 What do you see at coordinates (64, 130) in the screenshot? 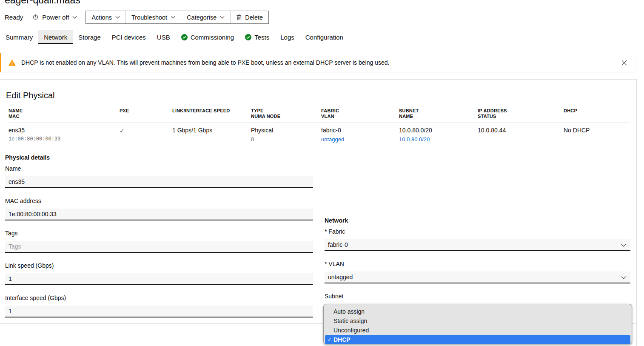
I see `interface-name: ens35` at bounding box center [64, 130].